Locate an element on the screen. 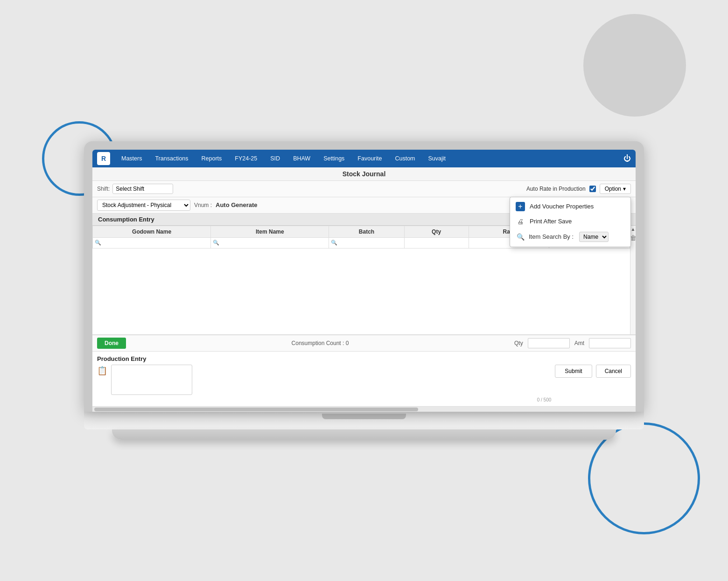 The image size is (728, 581). add-icon-char: + is located at coordinates (520, 207).